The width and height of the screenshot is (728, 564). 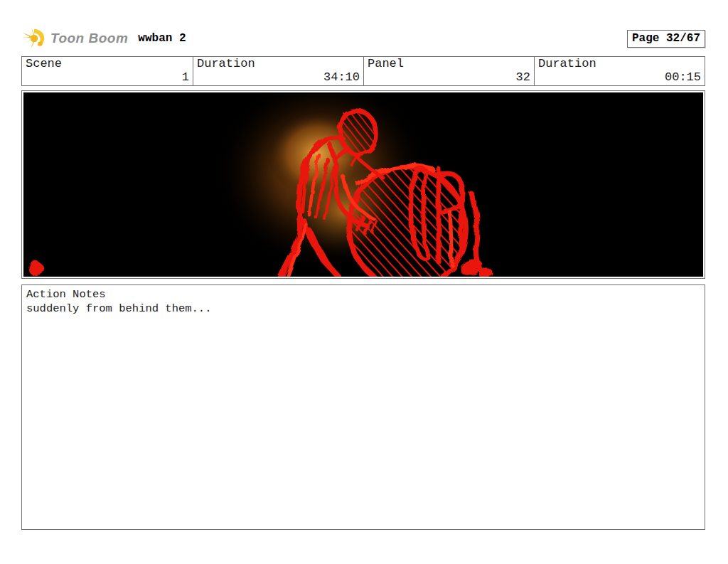 What do you see at coordinates (278, 71) in the screenshot?
I see `info-cell-scene-duration: Duration 34:10` at bounding box center [278, 71].